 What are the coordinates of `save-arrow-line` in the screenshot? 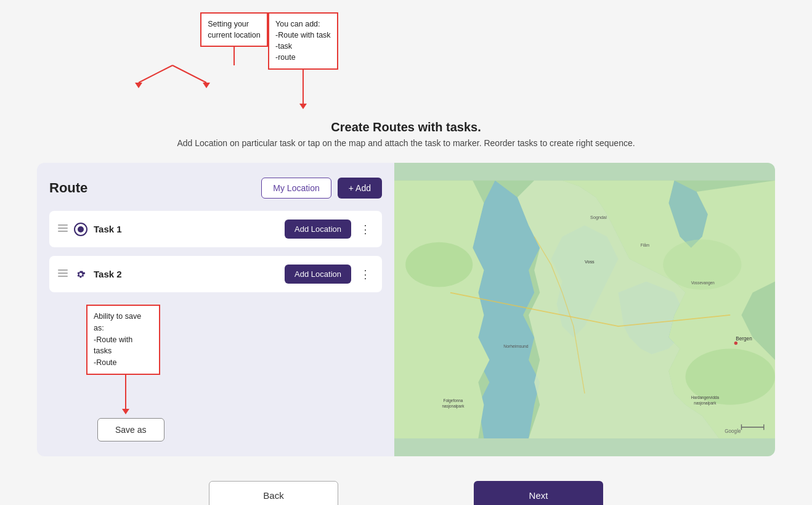 It's located at (126, 392).